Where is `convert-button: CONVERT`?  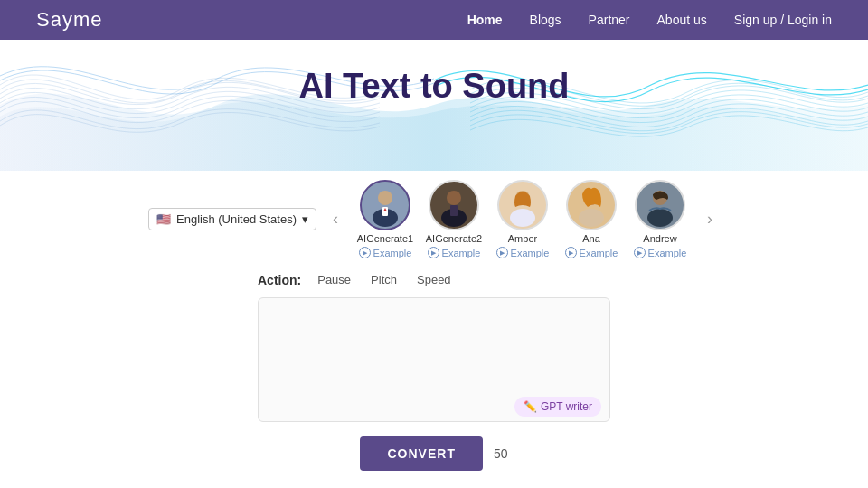
convert-button: CONVERT is located at coordinates (421, 454).